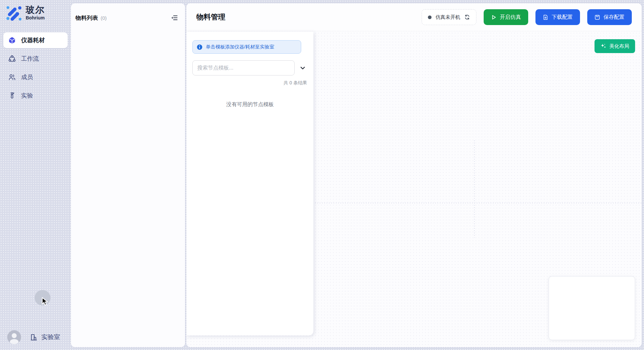 This screenshot has height=350, width=644. Describe the element at coordinates (27, 96) in the screenshot. I see `sidebar-item-label: 实验` at that location.